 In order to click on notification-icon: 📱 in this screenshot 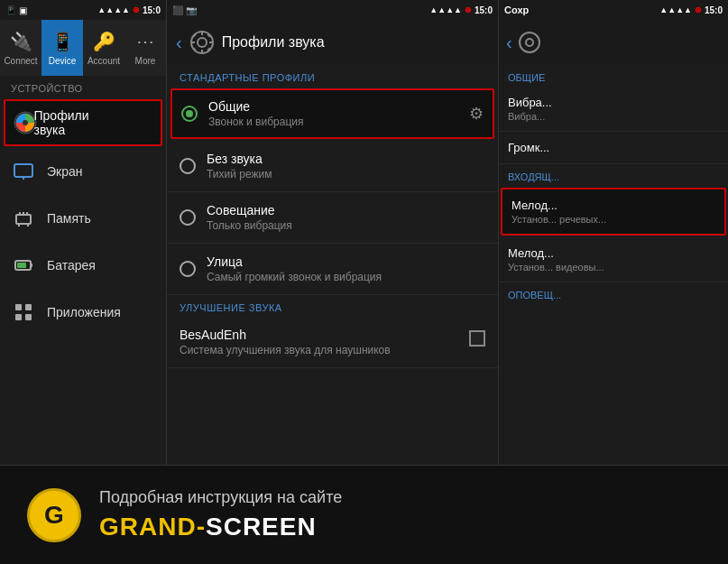, I will do `click(11, 11)`.